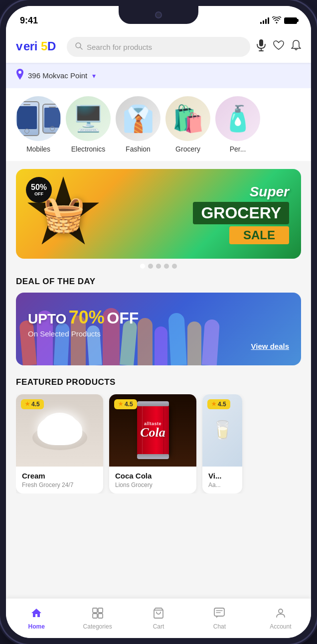 The image size is (317, 644). I want to click on vi-name: Vi..., so click(222, 476).